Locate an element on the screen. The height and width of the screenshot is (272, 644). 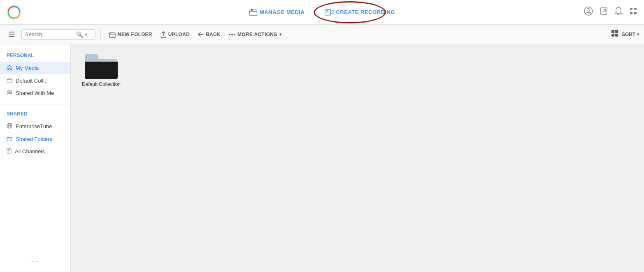
sidebar-item-default-collection: Default Coll... is located at coordinates (35, 81).